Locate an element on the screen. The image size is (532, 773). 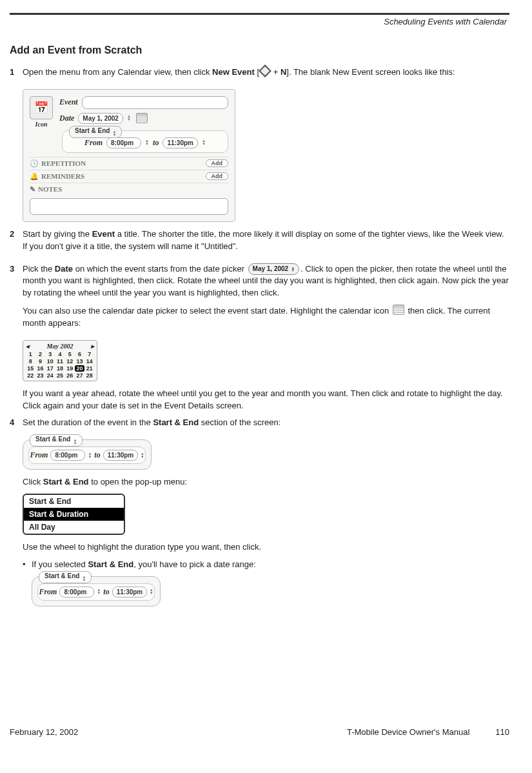
step-2-text: Start by giving the Event a title. The s… is located at coordinates (266, 241).